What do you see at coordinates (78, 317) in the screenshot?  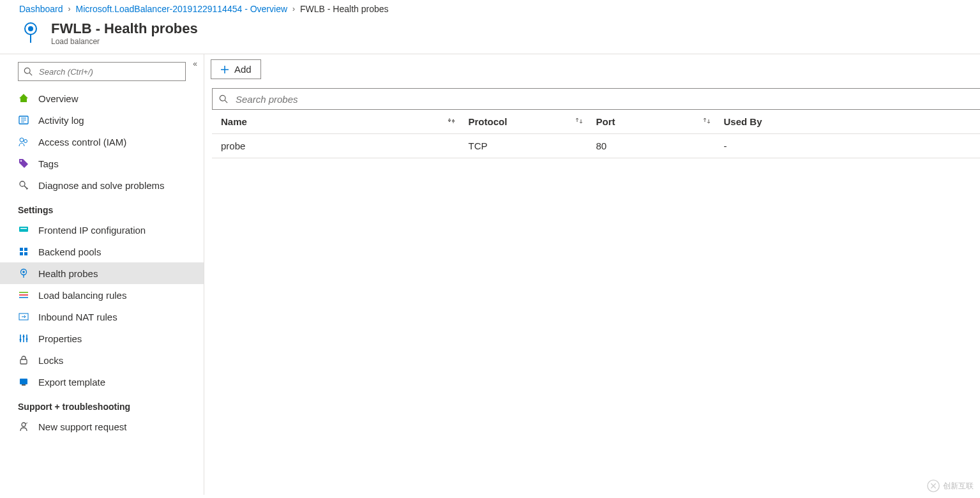 I see `sidebar-item-label: Inbound NAT rules` at bounding box center [78, 317].